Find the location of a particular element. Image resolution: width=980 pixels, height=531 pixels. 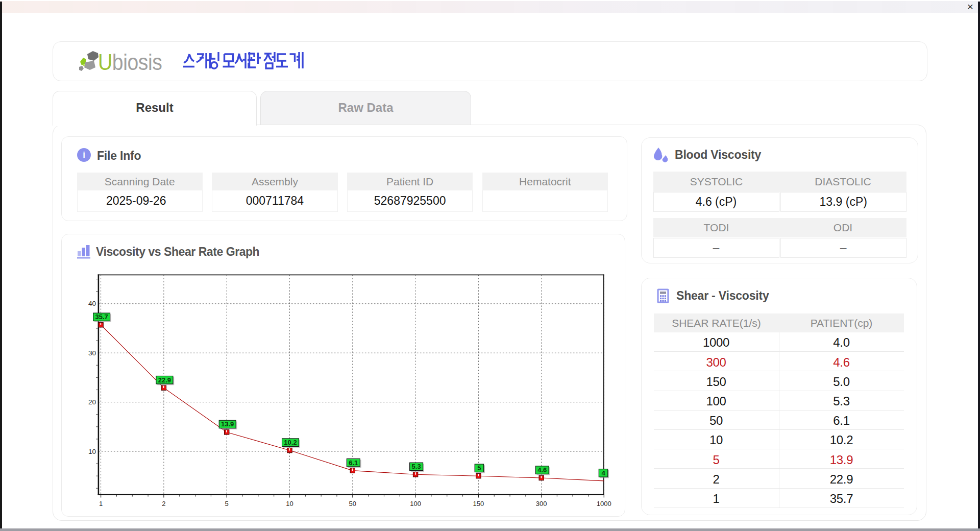

svg-text: 6.1 is located at coordinates (353, 463).